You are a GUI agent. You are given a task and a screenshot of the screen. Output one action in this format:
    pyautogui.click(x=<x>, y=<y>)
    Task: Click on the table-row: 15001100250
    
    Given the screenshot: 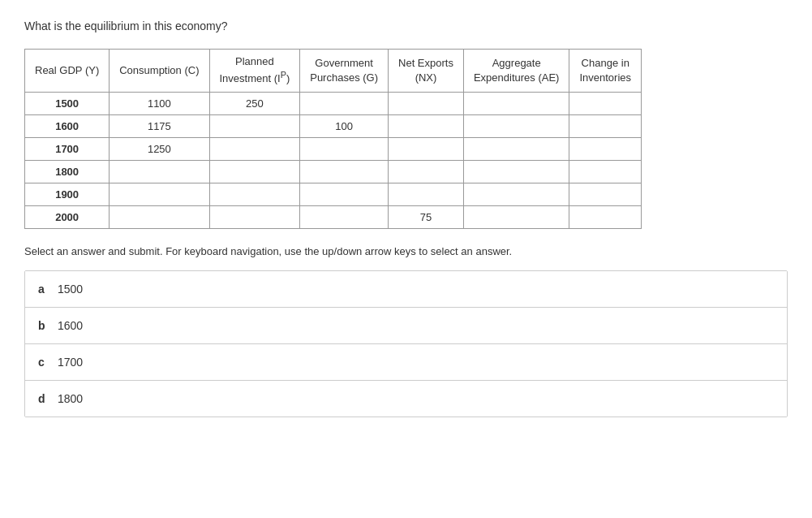 What is the action you would take?
    pyautogui.click(x=333, y=103)
    